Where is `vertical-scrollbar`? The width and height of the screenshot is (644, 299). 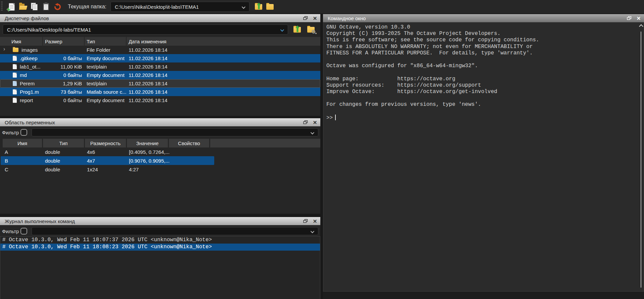
vertical-scrollbar is located at coordinates (641, 157).